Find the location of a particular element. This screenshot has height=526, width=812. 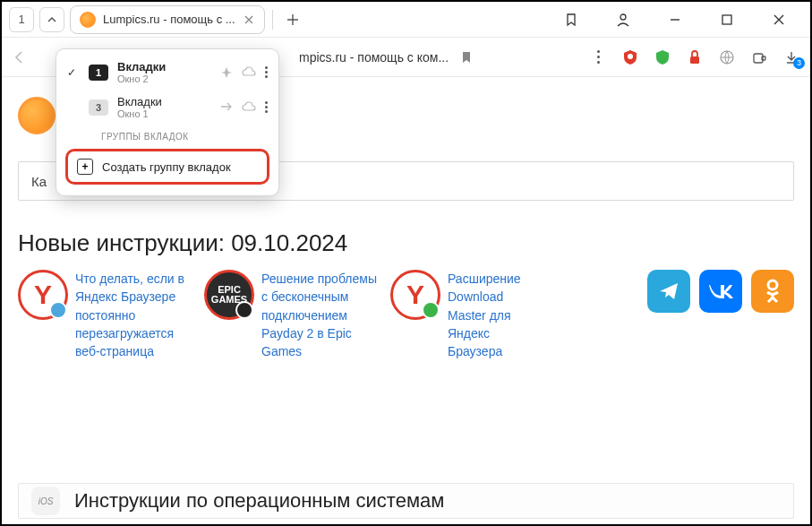

telegram-icon is located at coordinates (669, 291).